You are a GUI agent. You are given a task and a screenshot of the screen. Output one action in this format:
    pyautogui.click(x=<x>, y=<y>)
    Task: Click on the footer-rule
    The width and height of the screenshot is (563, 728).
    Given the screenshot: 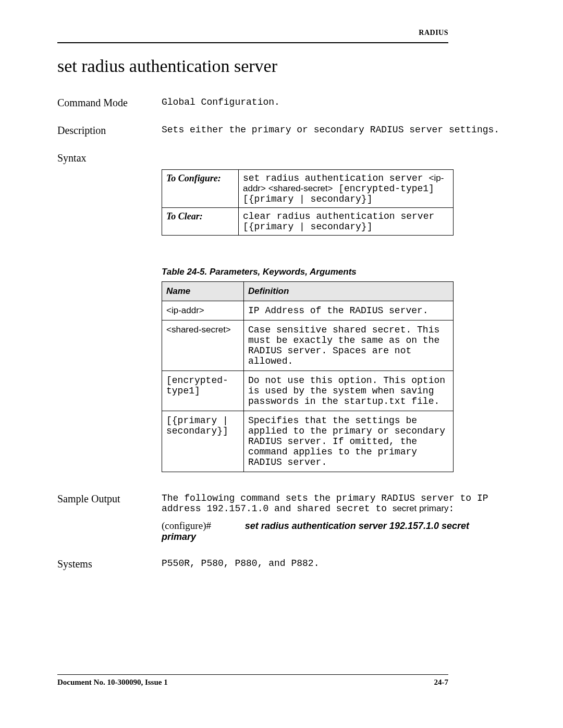 What is the action you would take?
    pyautogui.click(x=253, y=674)
    